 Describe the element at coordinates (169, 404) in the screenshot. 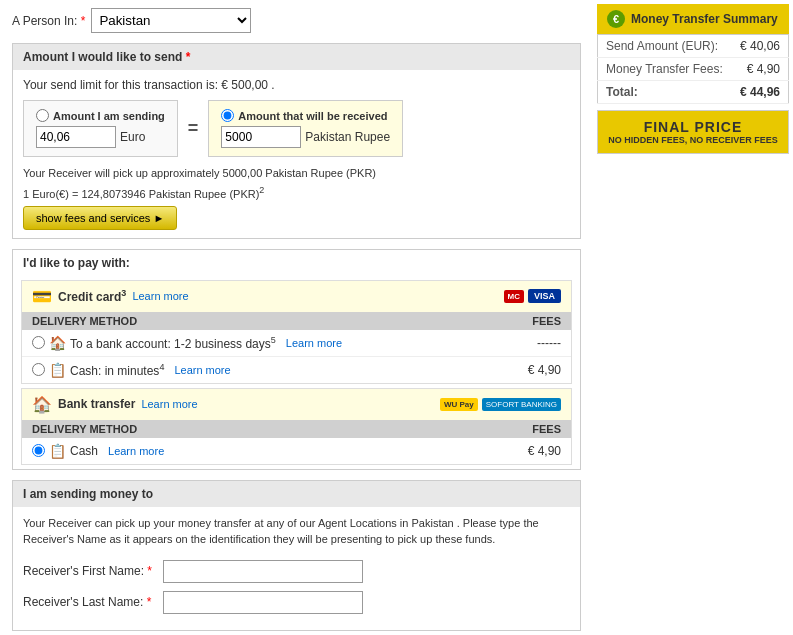

I see `bank-transfer-learn-more: Learn more` at that location.